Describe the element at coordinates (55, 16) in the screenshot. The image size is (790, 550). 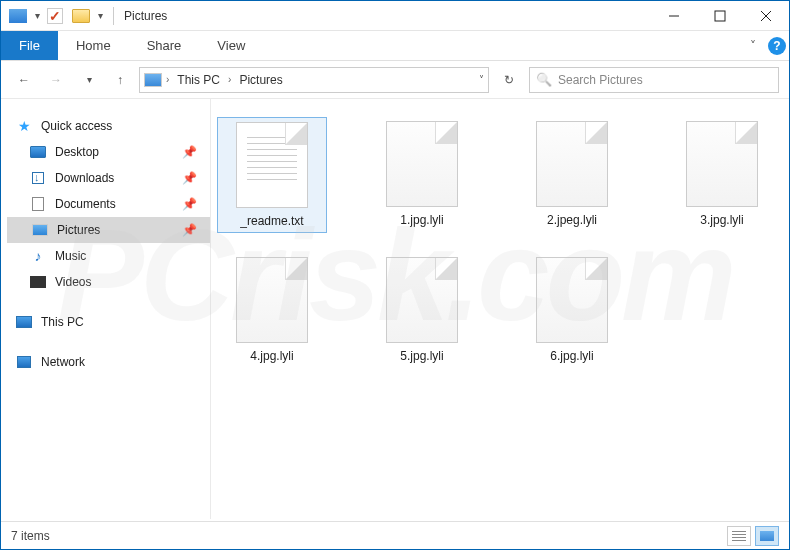
I see `properties-icon: ✓` at that location.